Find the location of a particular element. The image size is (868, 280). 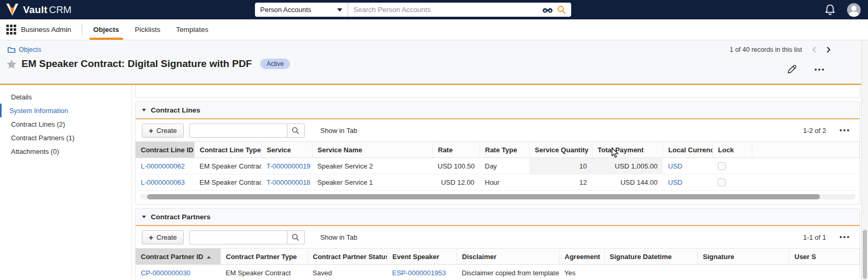

event-speaker-link: ESP-0000001953 is located at coordinates (419, 273).